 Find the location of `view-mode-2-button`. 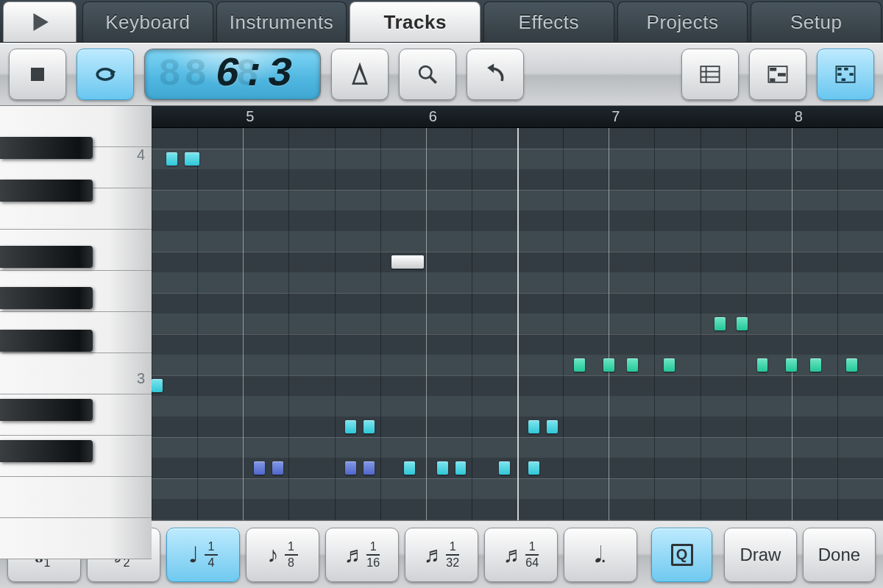

view-mode-2-button is located at coordinates (778, 74).